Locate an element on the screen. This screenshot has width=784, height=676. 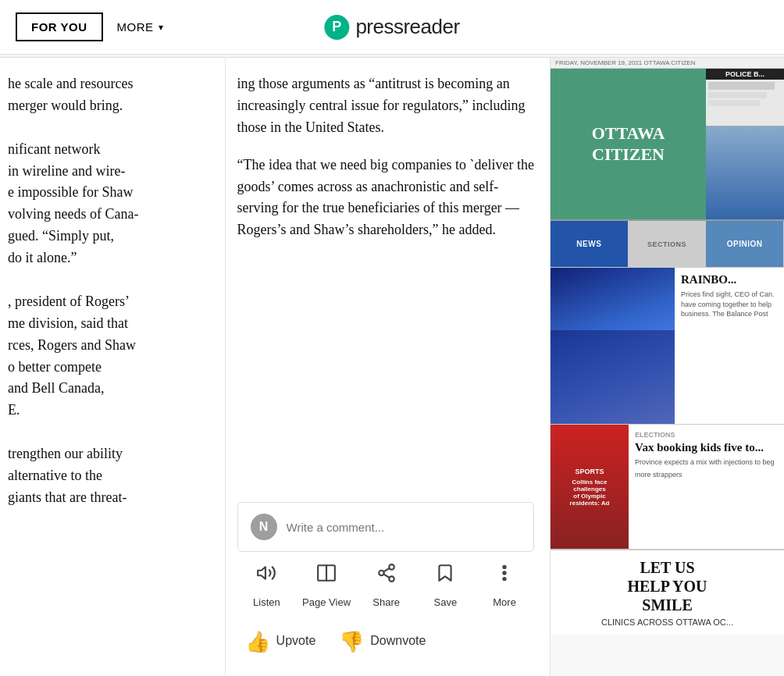
newspaper-side-content is located at coordinates (745, 94).